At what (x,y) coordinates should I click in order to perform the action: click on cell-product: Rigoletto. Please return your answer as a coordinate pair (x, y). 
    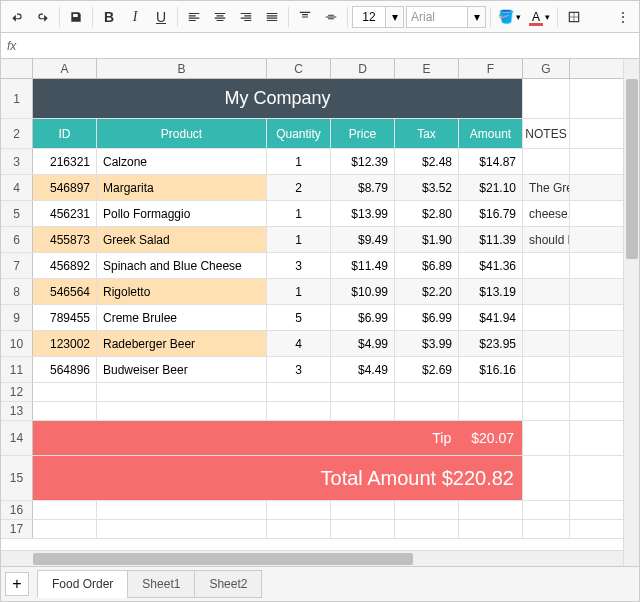
    Looking at the image, I should click on (182, 292).